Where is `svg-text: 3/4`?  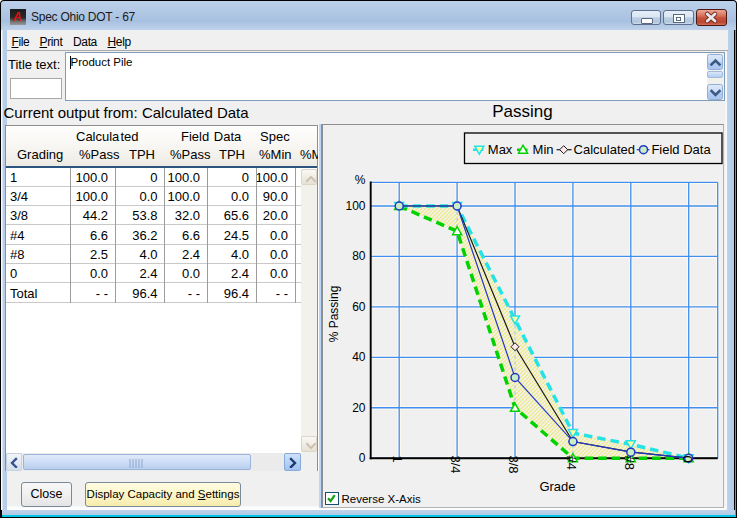 svg-text: 3/4 is located at coordinates (456, 465).